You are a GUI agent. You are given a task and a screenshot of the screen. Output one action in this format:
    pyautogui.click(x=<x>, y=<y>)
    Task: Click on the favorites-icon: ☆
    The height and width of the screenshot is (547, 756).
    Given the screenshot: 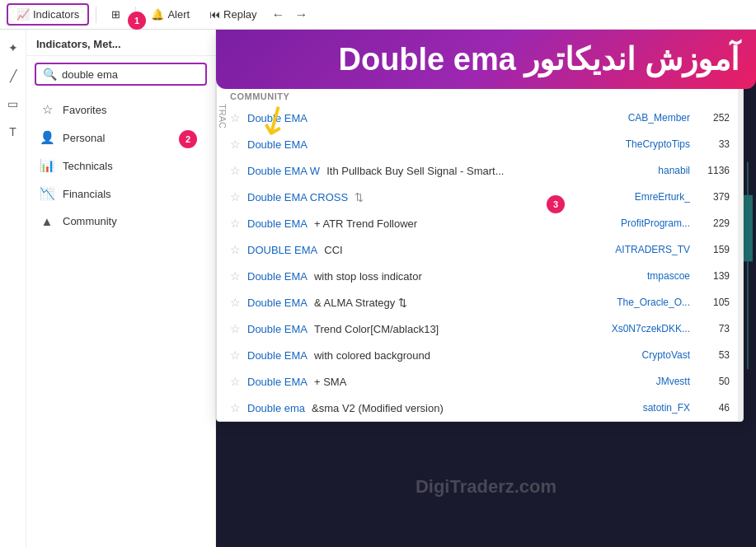 What is the action you would take?
    pyautogui.click(x=47, y=110)
    